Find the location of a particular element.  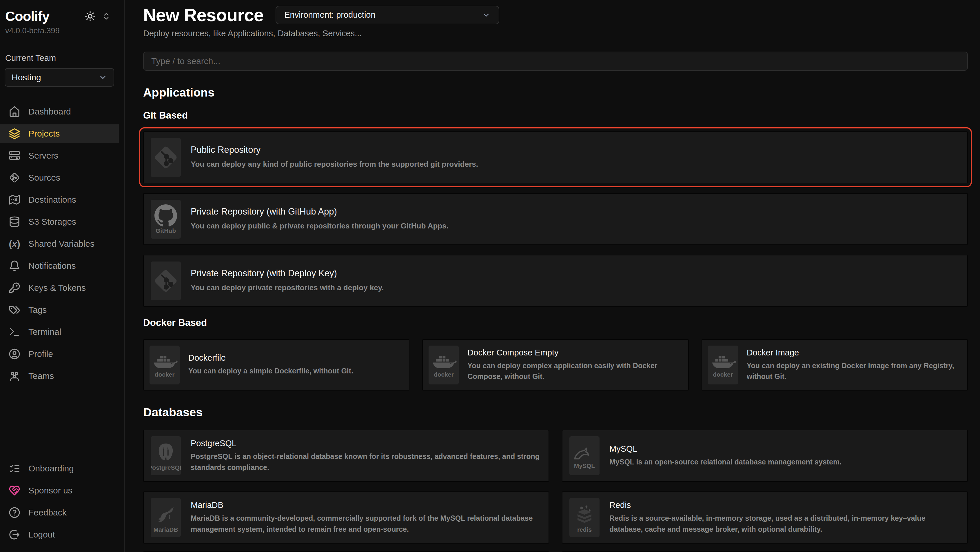

card-postgresql: PostgreSQL PostgreSQL PostgreSQL is an o… is located at coordinates (346, 456).